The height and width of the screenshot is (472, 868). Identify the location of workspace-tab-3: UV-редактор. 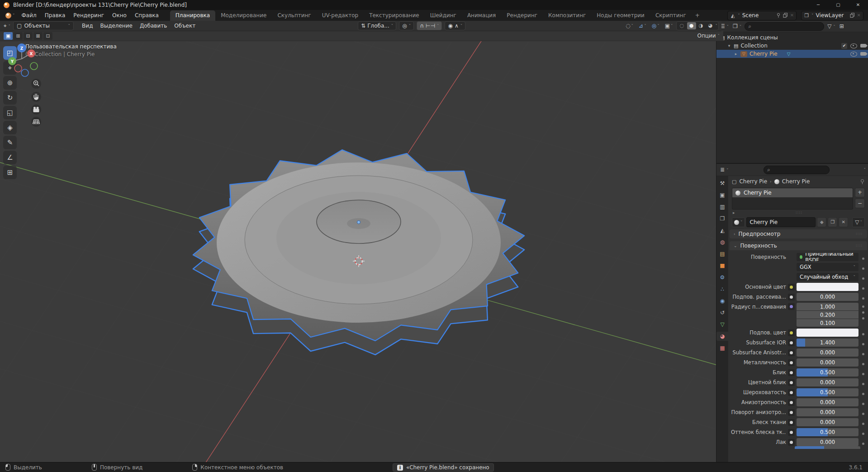
(340, 15).